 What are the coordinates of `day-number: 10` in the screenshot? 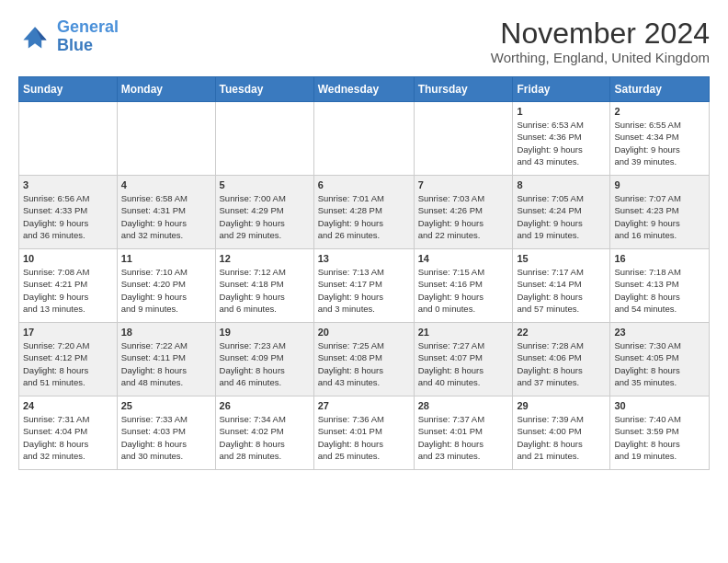 It's located at (68, 259).